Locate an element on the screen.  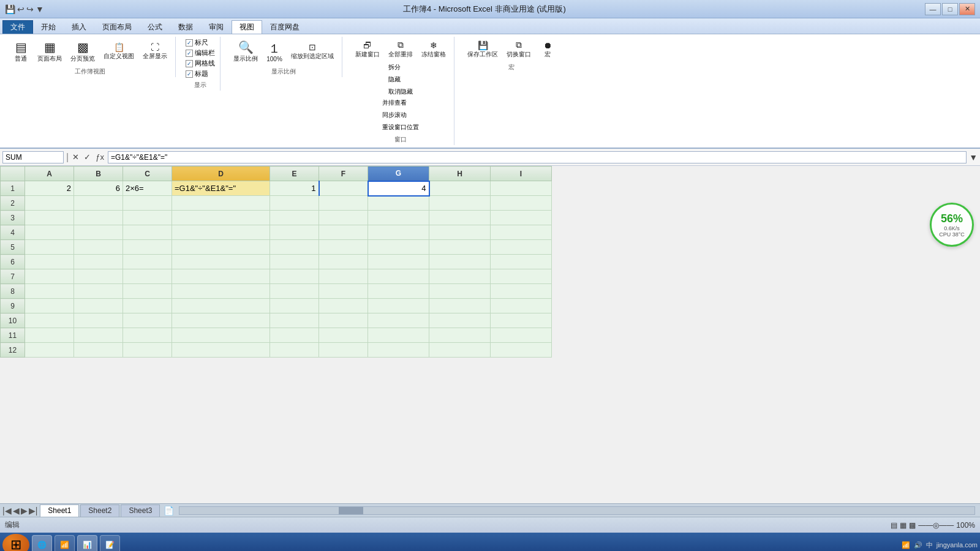
gridlines-checkbox: ✓ 网格线 is located at coordinates (200, 64).